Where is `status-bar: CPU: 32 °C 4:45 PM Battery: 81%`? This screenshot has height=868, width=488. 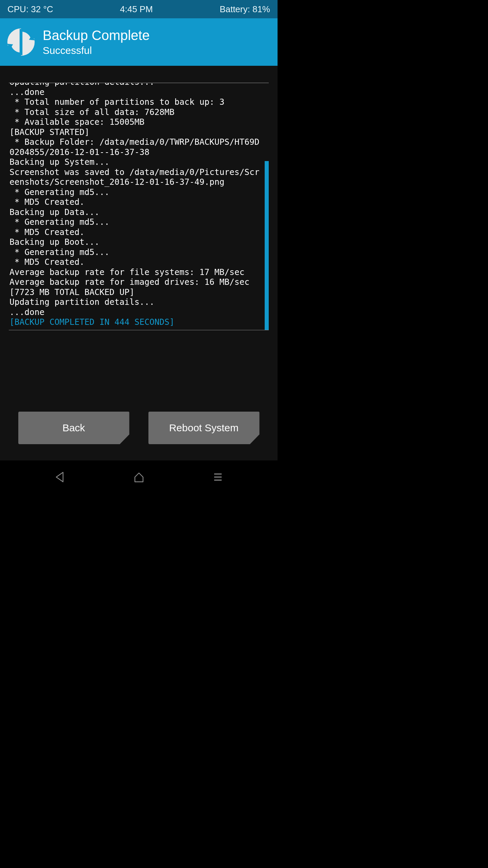 status-bar: CPU: 32 °C 4:45 PM Battery: 81% is located at coordinates (139, 9).